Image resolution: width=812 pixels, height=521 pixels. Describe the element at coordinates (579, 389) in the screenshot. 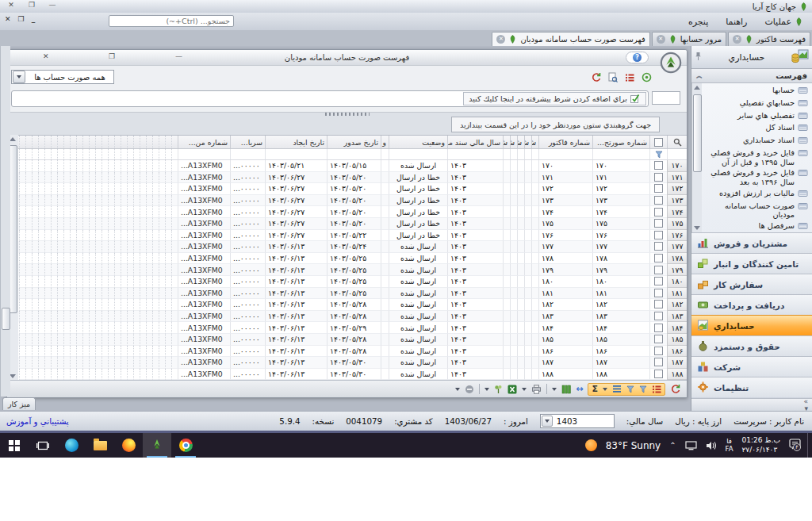

I see `fit-columns-icon: ↔` at that location.